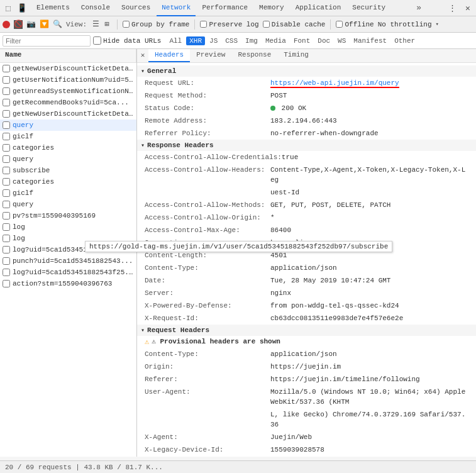 The height and width of the screenshot is (473, 476). Describe the element at coordinates (275, 41) in the screenshot. I see `filter-tab-media: Media` at that location.